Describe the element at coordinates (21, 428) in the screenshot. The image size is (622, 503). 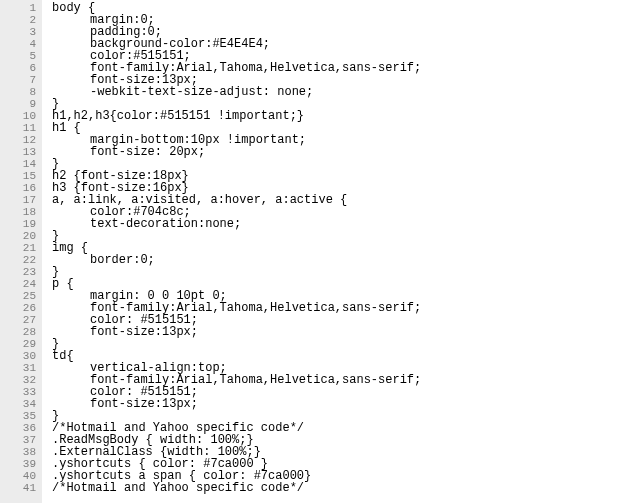
I see `line-number: 36` at that location.